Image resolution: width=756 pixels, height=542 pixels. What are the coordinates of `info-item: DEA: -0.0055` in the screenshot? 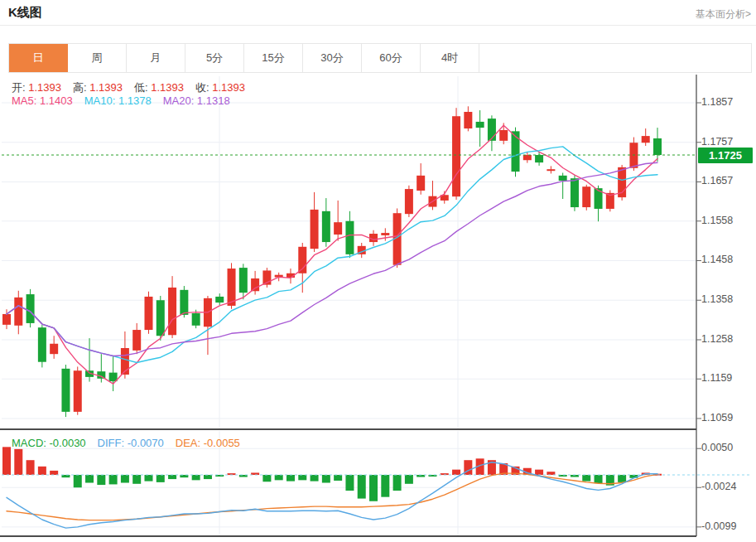 It's located at (208, 443).